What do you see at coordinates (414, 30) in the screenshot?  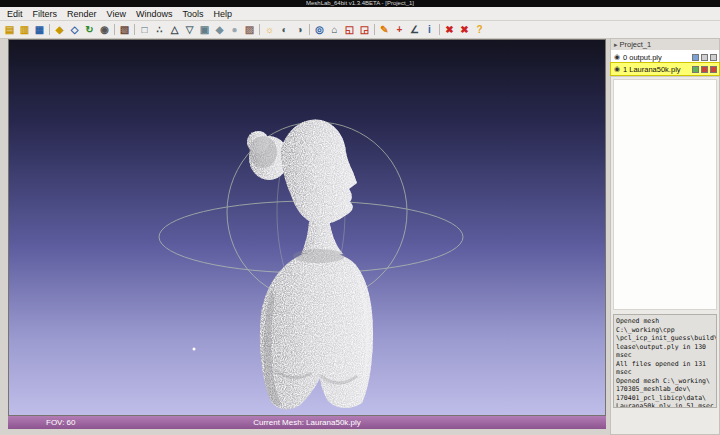 I see `measure-icon: ∠` at bounding box center [414, 30].